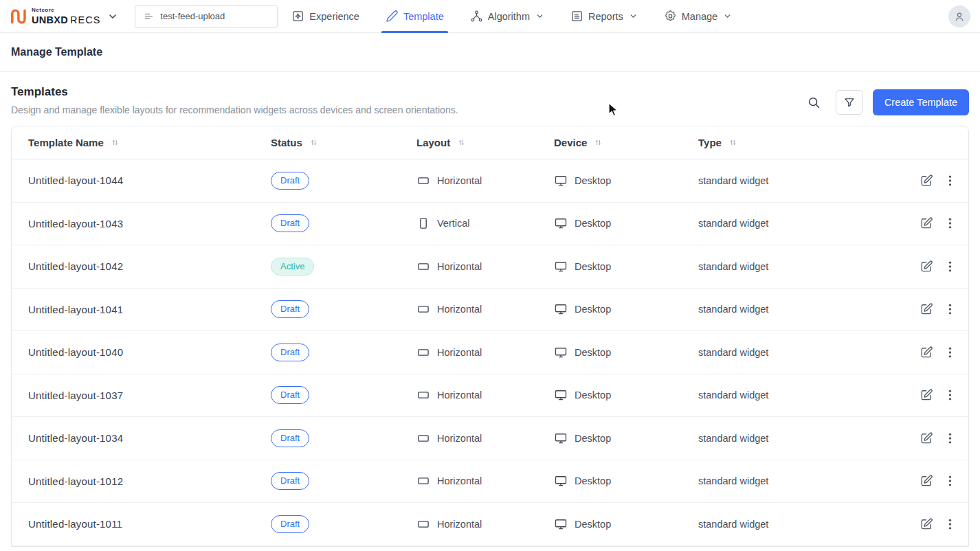 The width and height of the screenshot is (980, 551). Describe the element at coordinates (150, 309) in the screenshot. I see `template-name: Untitled-layout-1041` at that location.